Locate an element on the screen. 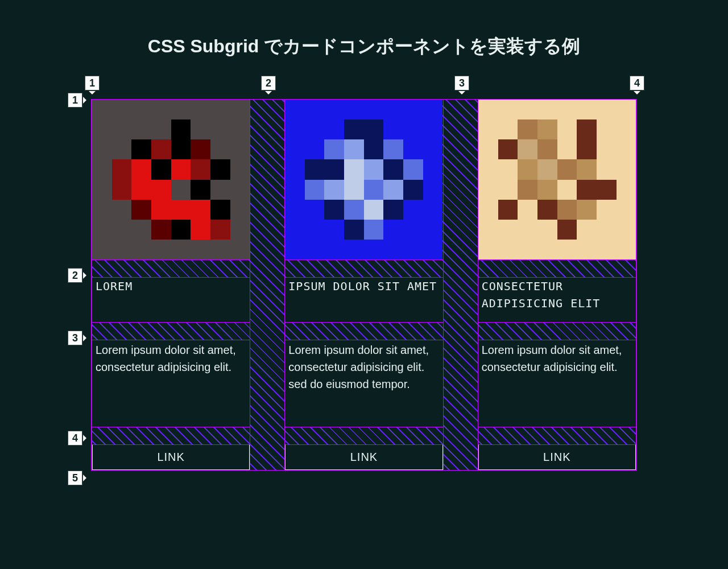 The image size is (728, 569). col-marker-2: 2 is located at coordinates (268, 83).